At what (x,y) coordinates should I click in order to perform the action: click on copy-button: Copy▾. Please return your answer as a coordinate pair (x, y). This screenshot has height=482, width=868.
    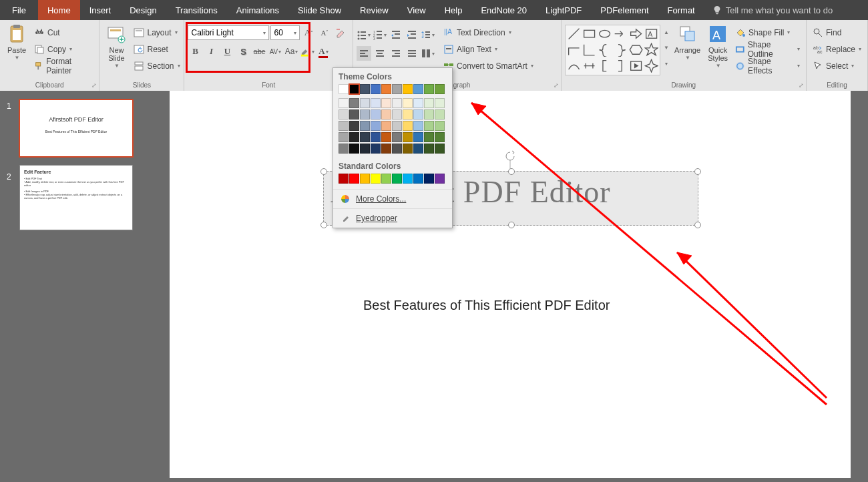
    Looking at the image, I should click on (63, 49).